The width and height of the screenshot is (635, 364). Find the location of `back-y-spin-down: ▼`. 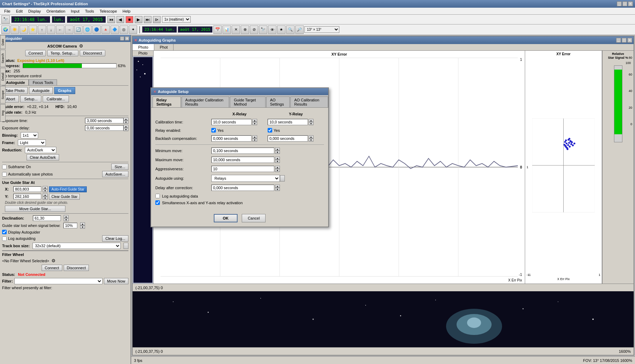

back-y-spin-down: ▼ is located at coordinates (311, 140).